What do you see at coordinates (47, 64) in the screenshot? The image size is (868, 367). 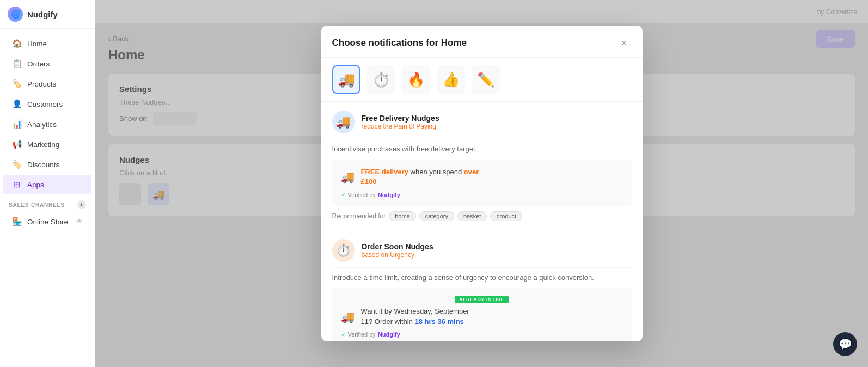 I see `sidebar-item-orders: 📋 Orders` at bounding box center [47, 64].